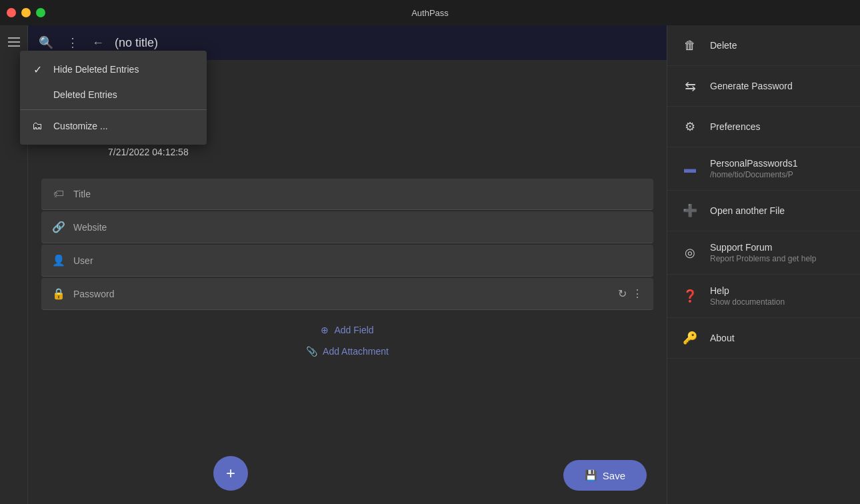 The width and height of the screenshot is (860, 504). Describe the element at coordinates (347, 294) in the screenshot. I see `password-field: 🔒 Password ↻ ⋮` at that location.